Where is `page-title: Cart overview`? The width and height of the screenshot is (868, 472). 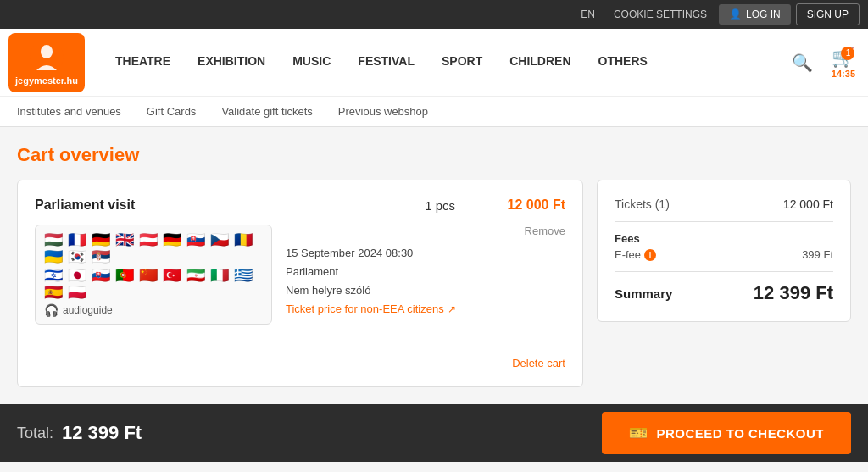
page-title: Cart overview is located at coordinates (434, 155).